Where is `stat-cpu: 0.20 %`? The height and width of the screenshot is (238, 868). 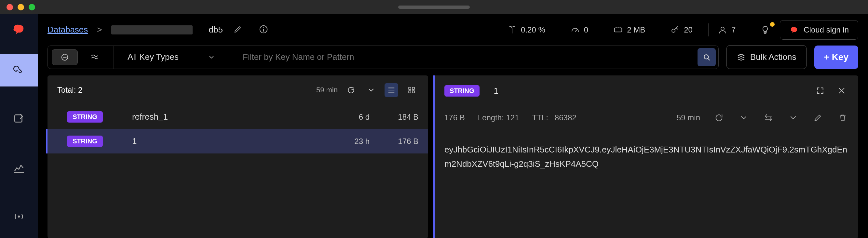 stat-cpu: 0.20 % is located at coordinates (526, 30).